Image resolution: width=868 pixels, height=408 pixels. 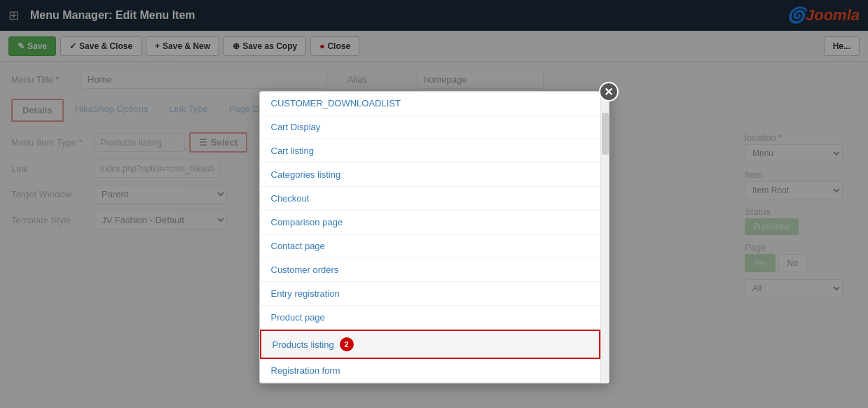 I want to click on modal-list-item: Checkout, so click(x=430, y=199).